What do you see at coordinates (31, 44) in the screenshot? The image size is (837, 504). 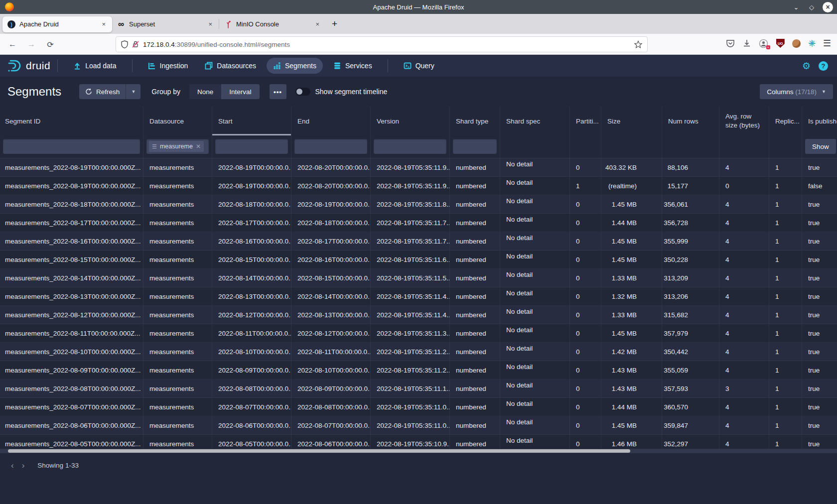 I see `forward-icon: →` at bounding box center [31, 44].